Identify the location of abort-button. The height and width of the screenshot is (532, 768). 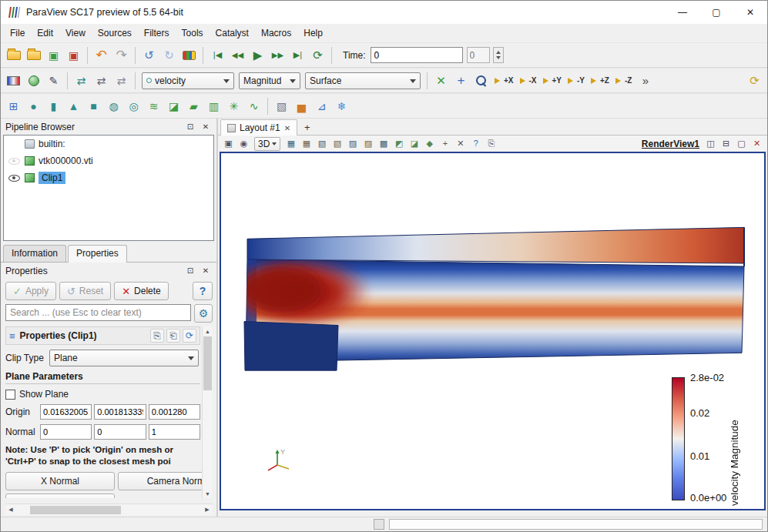
(379, 524).